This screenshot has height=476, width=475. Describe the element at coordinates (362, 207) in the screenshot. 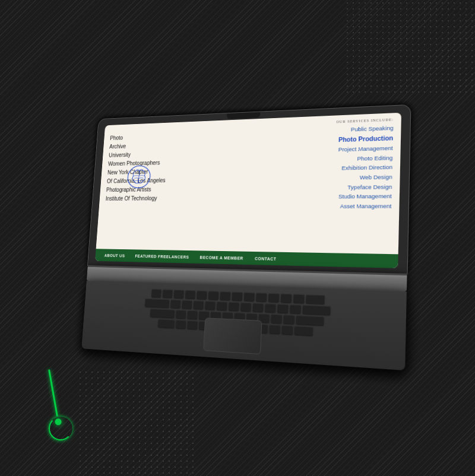

I see `service-asset-management: Asset Management` at that location.